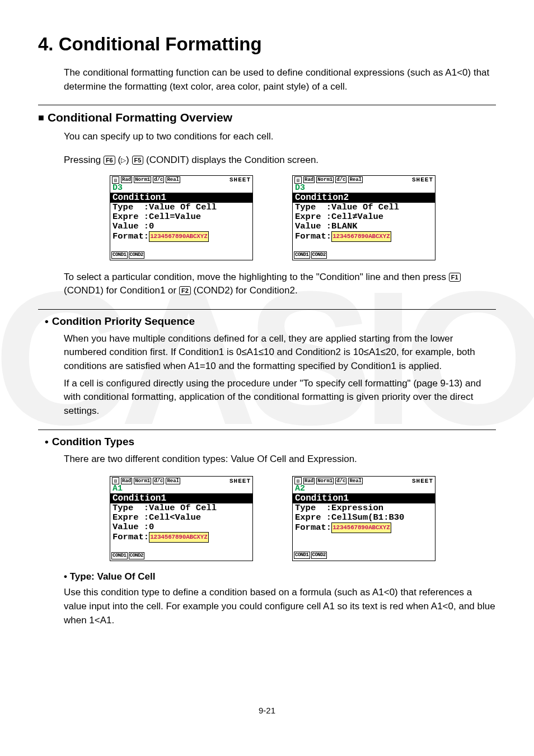 This screenshot has width=534, height=756. What do you see at coordinates (267, 577) in the screenshot?
I see `type-value-heading: • Type: Value Of Cell` at bounding box center [267, 577].